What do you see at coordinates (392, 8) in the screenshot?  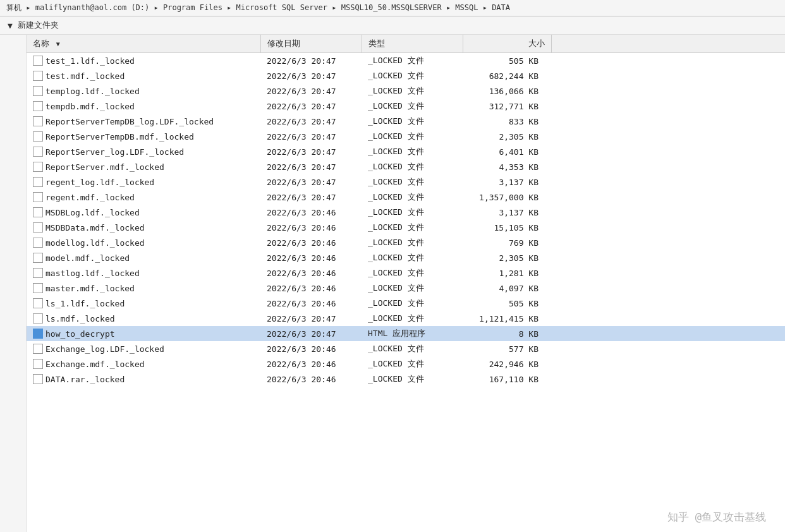 I see `address-bar: 算机 ▸ maliflynanth@aol.com (D:) ▸ Program…` at bounding box center [392, 8].